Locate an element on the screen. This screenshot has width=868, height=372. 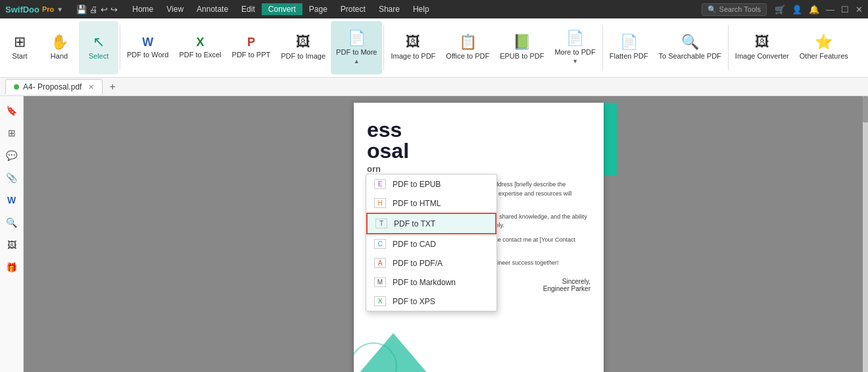
redo-icon: ↪ is located at coordinates (114, 9).